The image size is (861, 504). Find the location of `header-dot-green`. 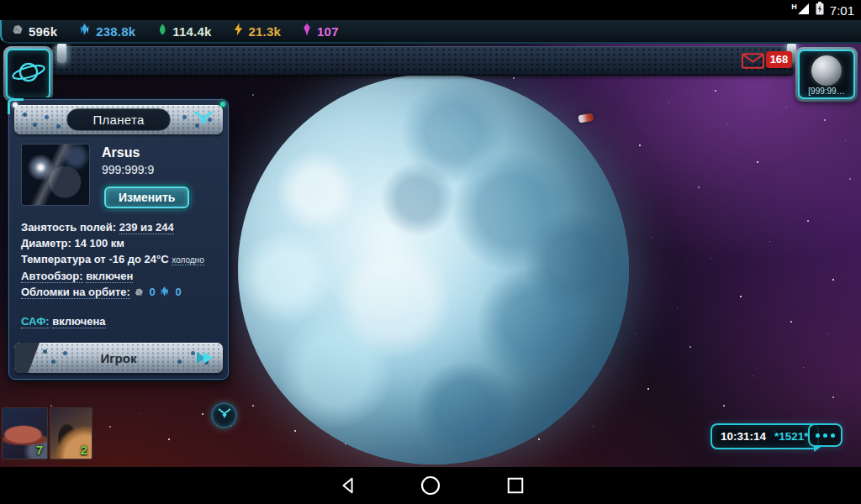

header-dot-green is located at coordinates (223, 104).